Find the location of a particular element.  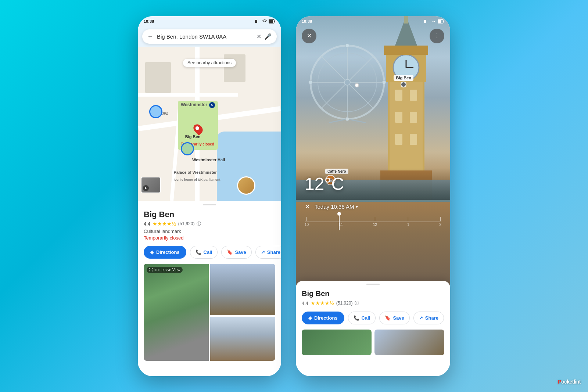

map-avatar-left is located at coordinates (156, 112).